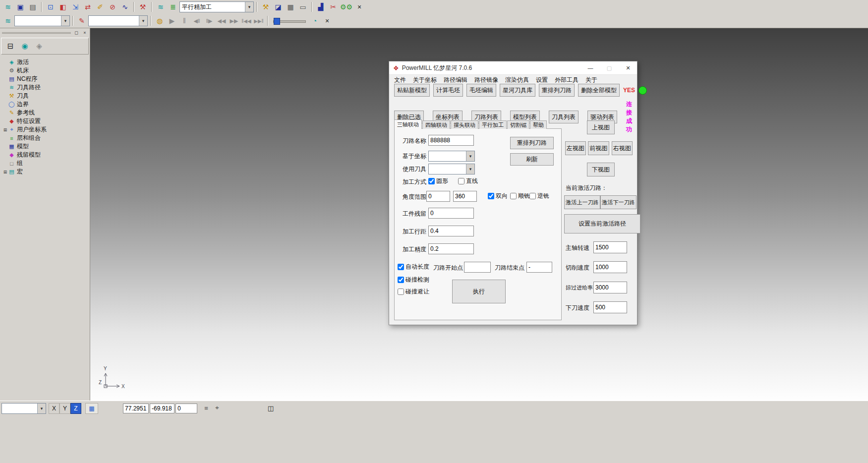 Image resolution: width=868 pixels, height=463 pixels. What do you see at coordinates (479, 291) in the screenshot?
I see `execute-button: 执行` at bounding box center [479, 291].